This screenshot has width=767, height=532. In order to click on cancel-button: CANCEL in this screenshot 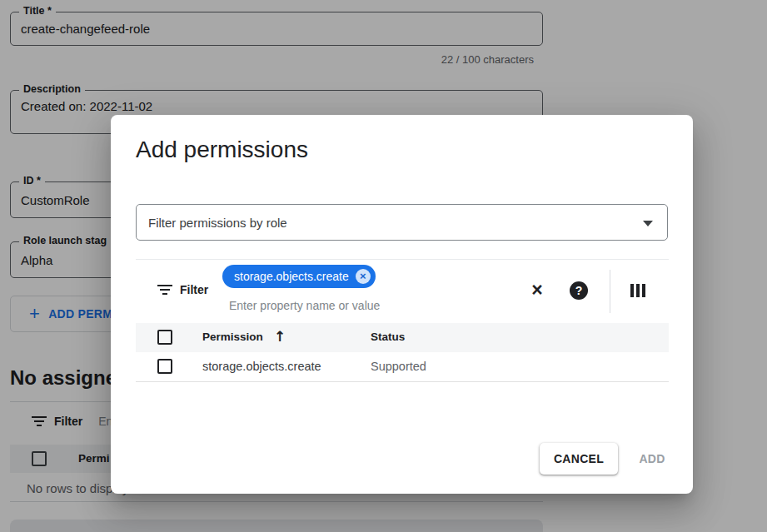, I will do `click(579, 459)`.